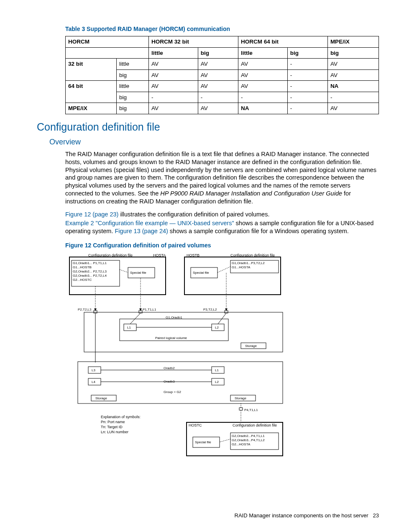 This screenshot has height=532, width=399. Describe the element at coordinates (133, 64) in the screenshot. I see `row-0-1: little` at that location.